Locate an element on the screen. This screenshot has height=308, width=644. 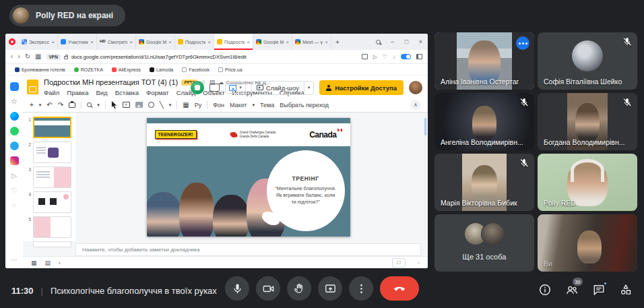
vpn-toggle is located at coordinates (406, 57).